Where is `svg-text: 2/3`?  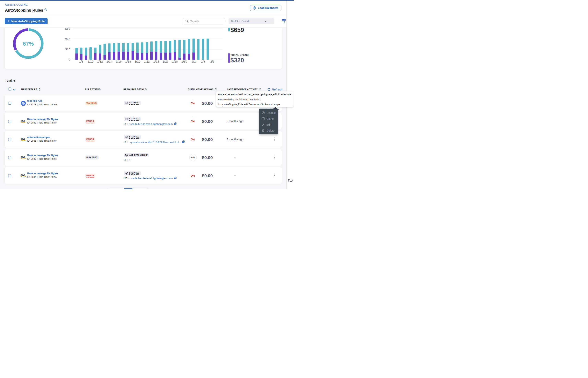
svg-text: 2/3 is located at coordinates (203, 61).